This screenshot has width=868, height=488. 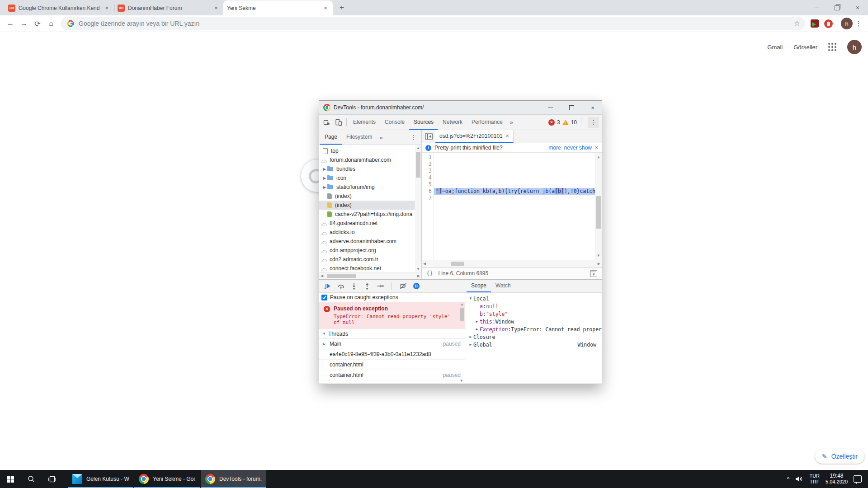 What do you see at coordinates (533, 344) in the screenshot?
I see `scope-row-global: ▶GlobalWindow` at bounding box center [533, 344].